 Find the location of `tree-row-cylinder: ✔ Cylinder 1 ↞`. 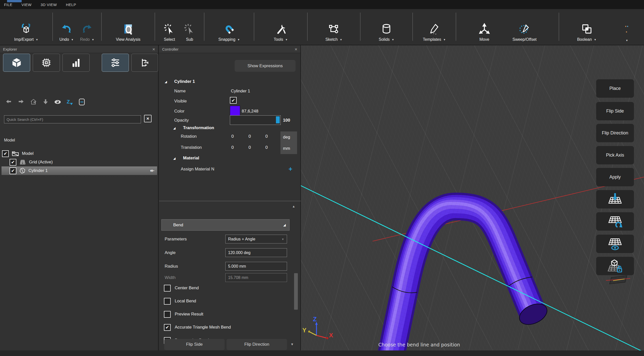

tree-row-cylinder: ✔ Cylinder 1 ↞ is located at coordinates (79, 171).